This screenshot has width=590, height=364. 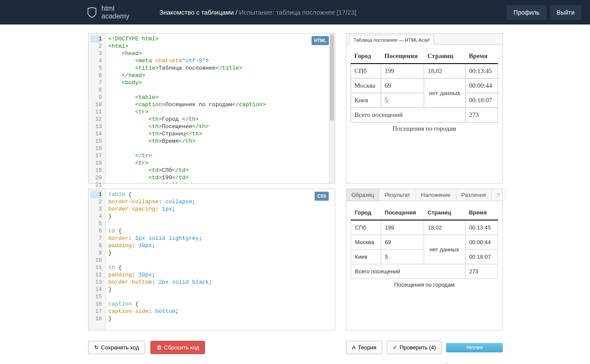 I want to click on logo-icon, so click(x=92, y=12).